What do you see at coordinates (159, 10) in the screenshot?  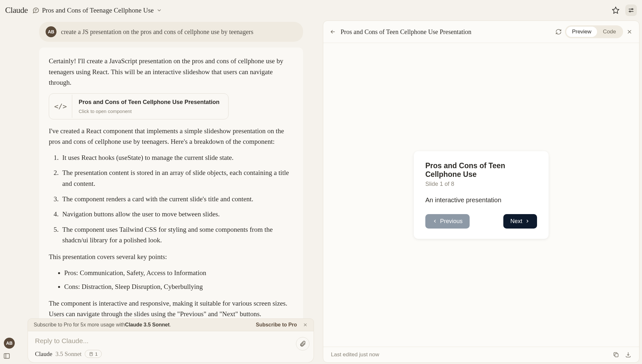 I see `chevron-down-icon` at bounding box center [159, 10].